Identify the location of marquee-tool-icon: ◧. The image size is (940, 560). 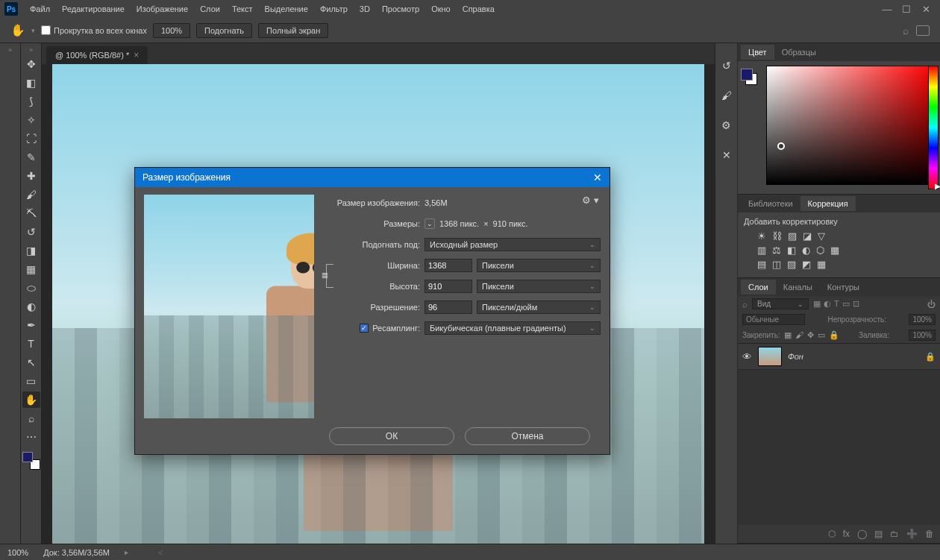
(31, 83).